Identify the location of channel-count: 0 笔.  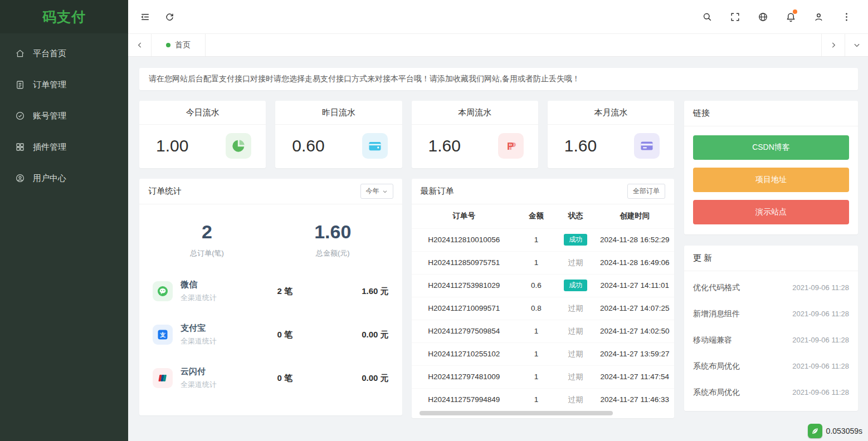
(305, 379).